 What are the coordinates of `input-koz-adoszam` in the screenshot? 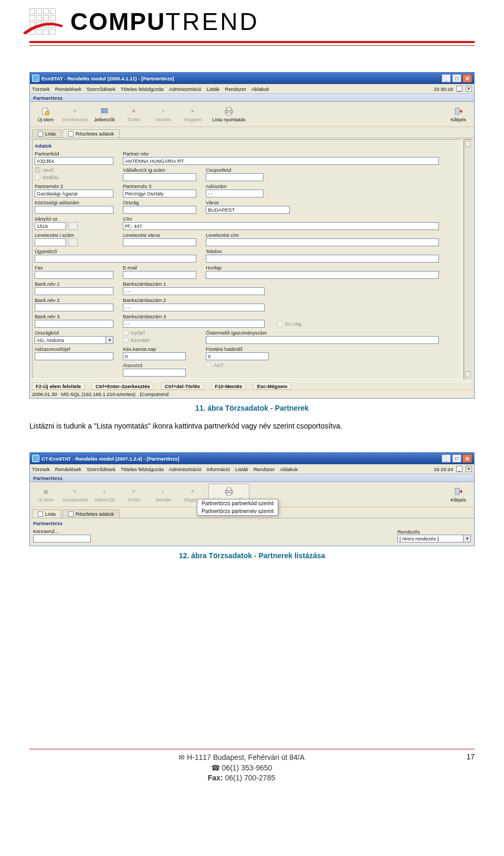 It's located at (74, 210).